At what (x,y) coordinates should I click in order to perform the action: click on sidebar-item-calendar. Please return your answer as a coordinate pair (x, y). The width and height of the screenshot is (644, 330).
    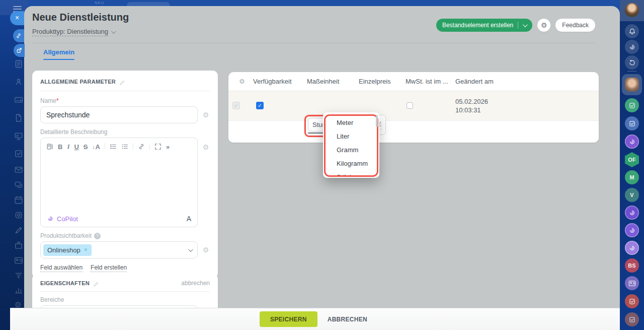
    Looking at the image, I should click on (19, 200).